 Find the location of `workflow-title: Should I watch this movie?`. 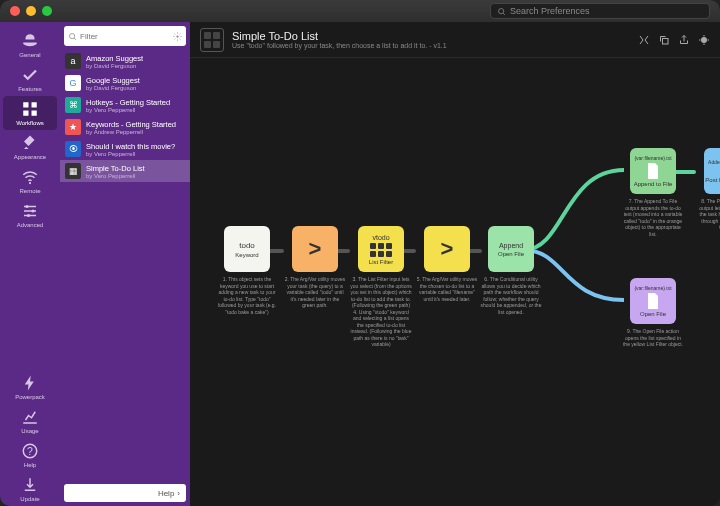

workflow-title: Should I watch this movie? is located at coordinates (130, 146).